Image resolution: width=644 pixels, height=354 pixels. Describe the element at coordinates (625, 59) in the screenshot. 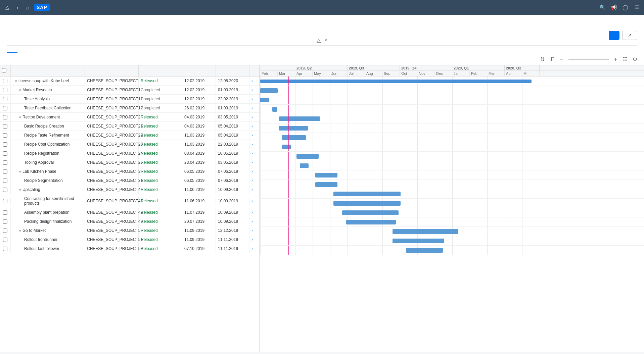

I see `table-view-icon: ☷` at that location.